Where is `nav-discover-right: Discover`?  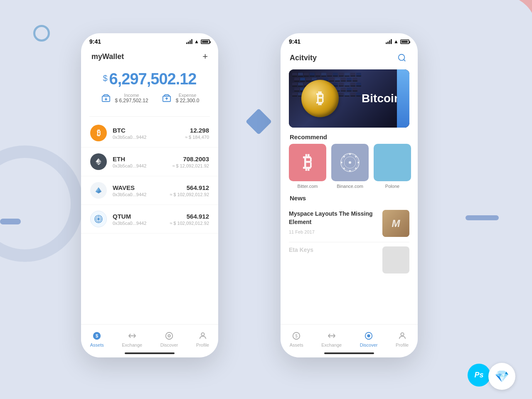
nav-discover-right: Discover is located at coordinates (369, 339).